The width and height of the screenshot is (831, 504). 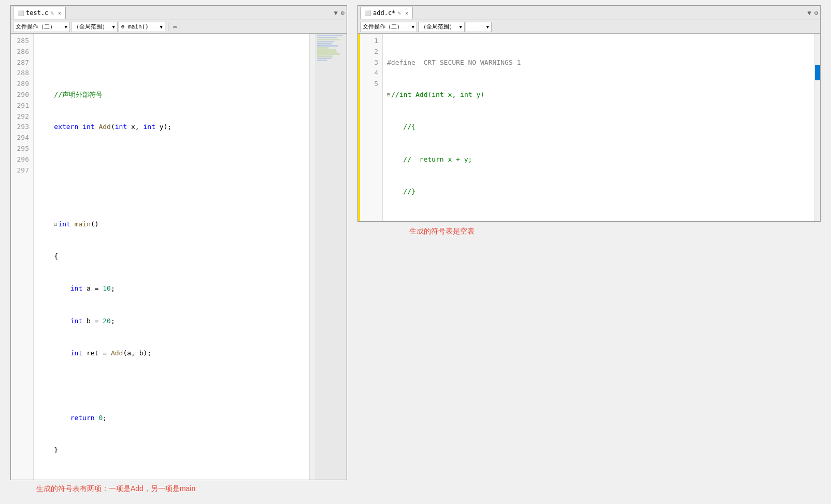 What do you see at coordinates (813, 13) in the screenshot?
I see `right-tab-toolbar-right: ▼ ⚙` at bounding box center [813, 13].